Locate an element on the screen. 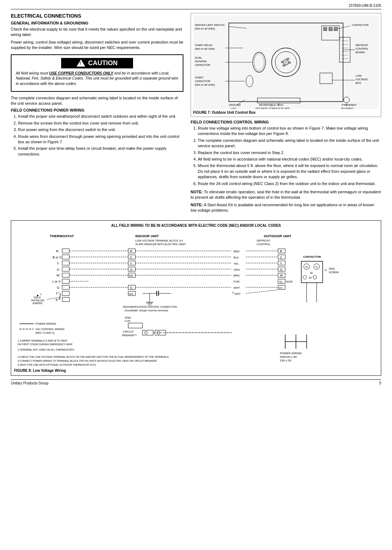  svg-text: YEL is located at coordinates (236, 263).